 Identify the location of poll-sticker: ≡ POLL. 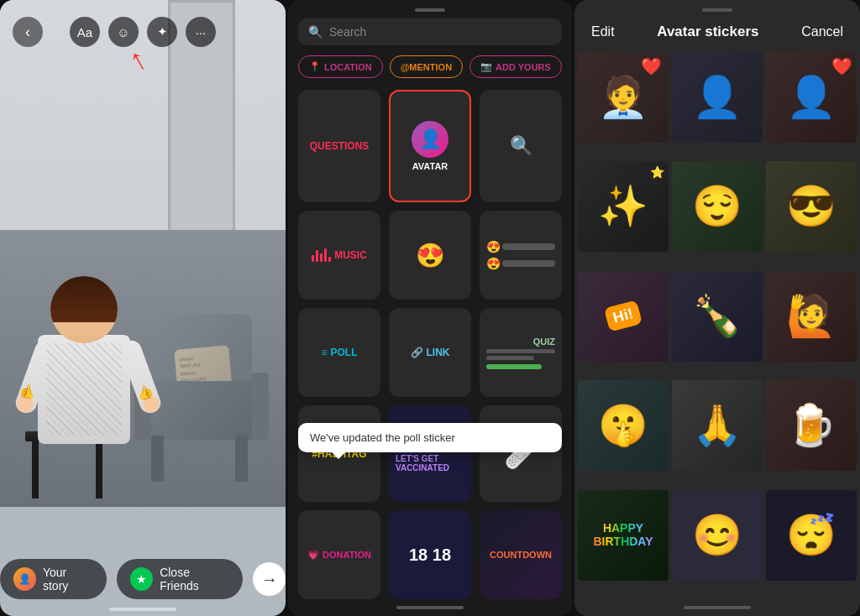
(339, 352).